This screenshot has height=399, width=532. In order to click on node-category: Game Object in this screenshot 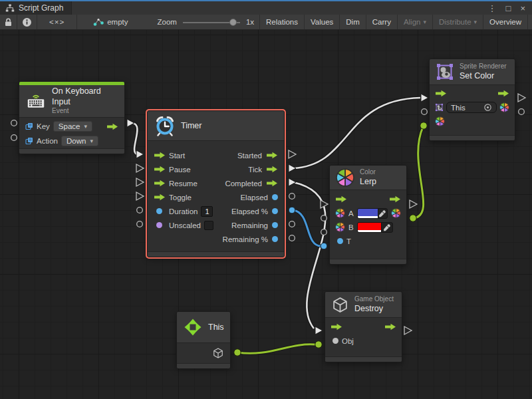, I will do `click(374, 299)`.